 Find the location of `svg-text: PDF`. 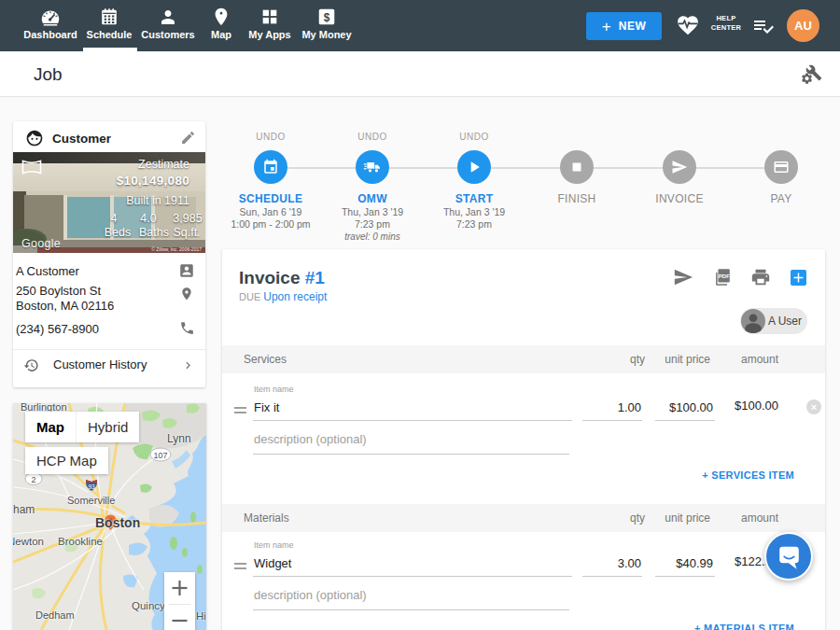

svg-text: PDF is located at coordinates (724, 276).